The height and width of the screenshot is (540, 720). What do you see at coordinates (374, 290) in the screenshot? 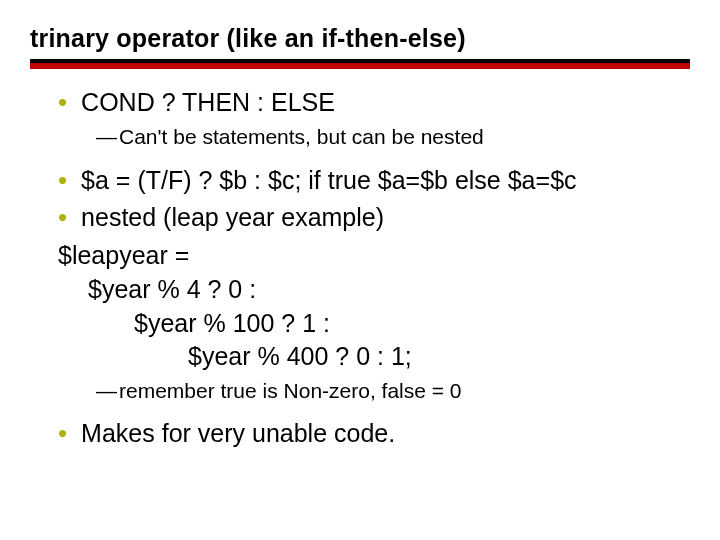
I see `code-line: $year % 4 ? 0 :` at bounding box center [374, 290].